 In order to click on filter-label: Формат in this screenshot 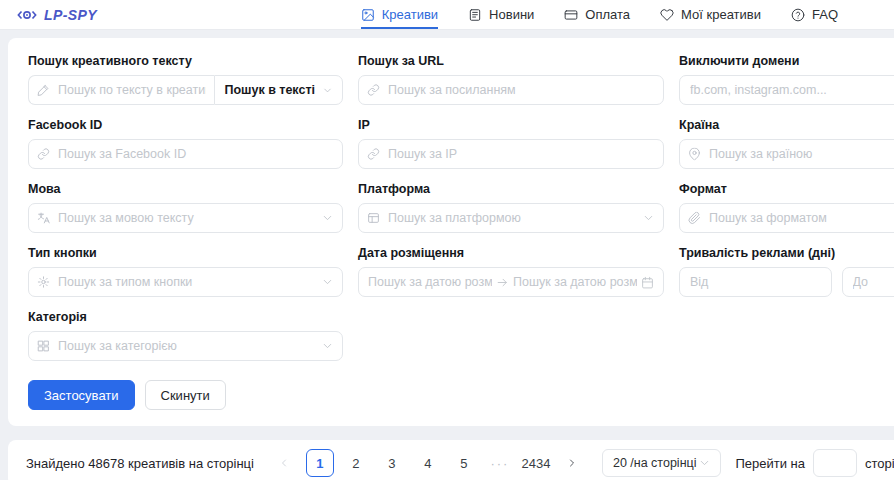, I will do `click(786, 189)`.